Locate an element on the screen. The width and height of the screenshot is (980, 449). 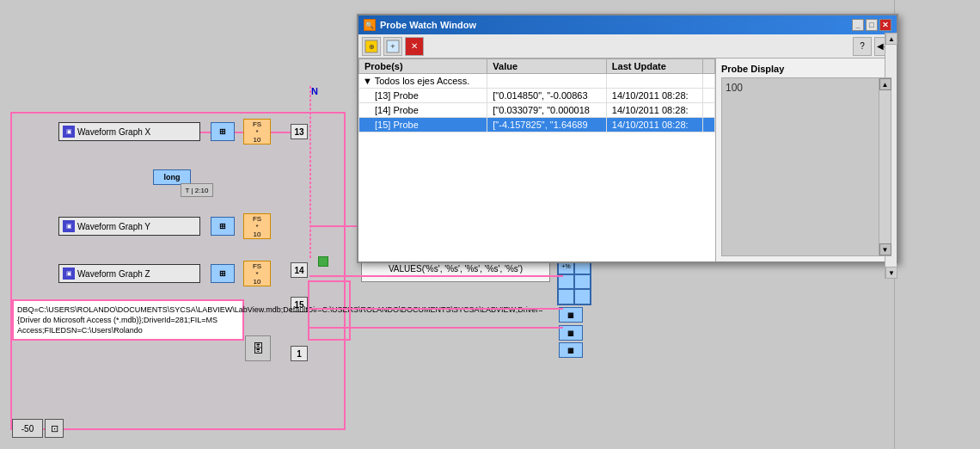
probe-titlebar: 🔍 Probe Watch Window _ □ ✕ is located at coordinates (628, 25).